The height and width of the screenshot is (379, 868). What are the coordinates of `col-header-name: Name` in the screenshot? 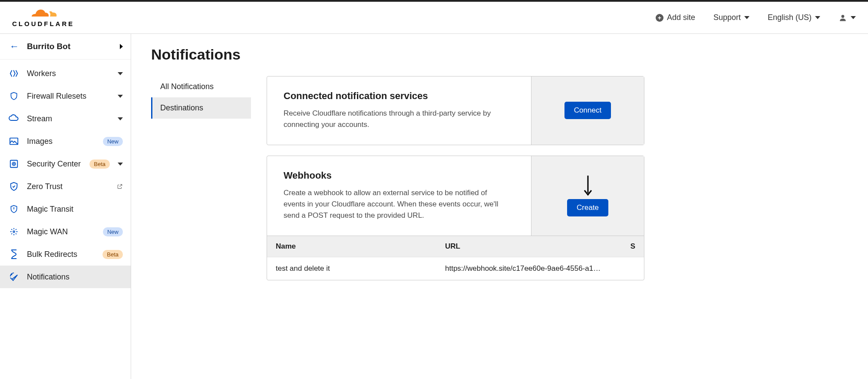 It's located at (360, 246).